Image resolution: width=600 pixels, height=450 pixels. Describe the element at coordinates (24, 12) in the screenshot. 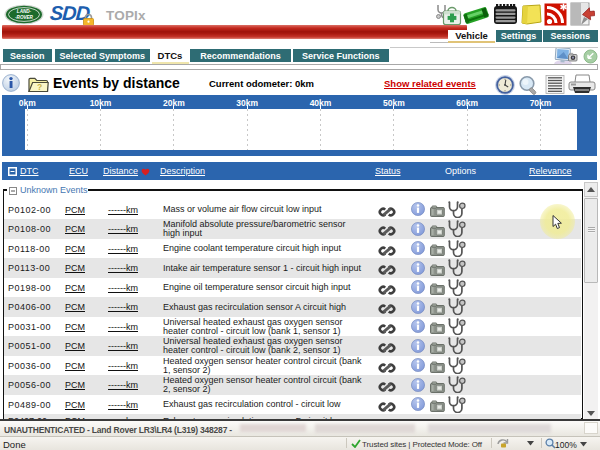

I see `svg-text: LAND-` at that location.